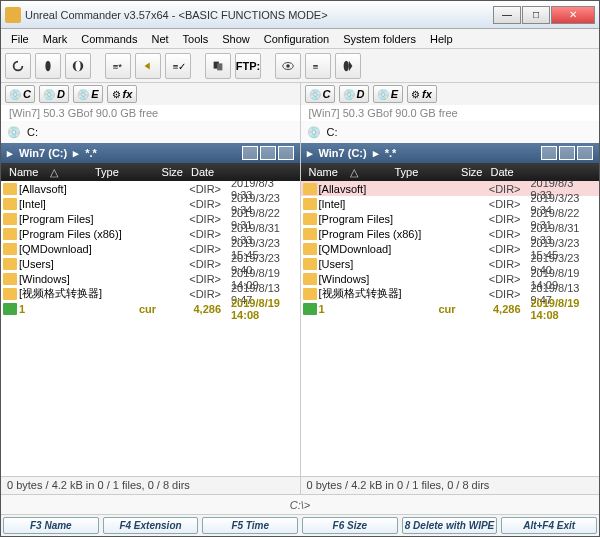 This screenshot has height=537, width=600. Describe the element at coordinates (51, 526) in the screenshot. I see `f3-button: F3 Name` at that location.